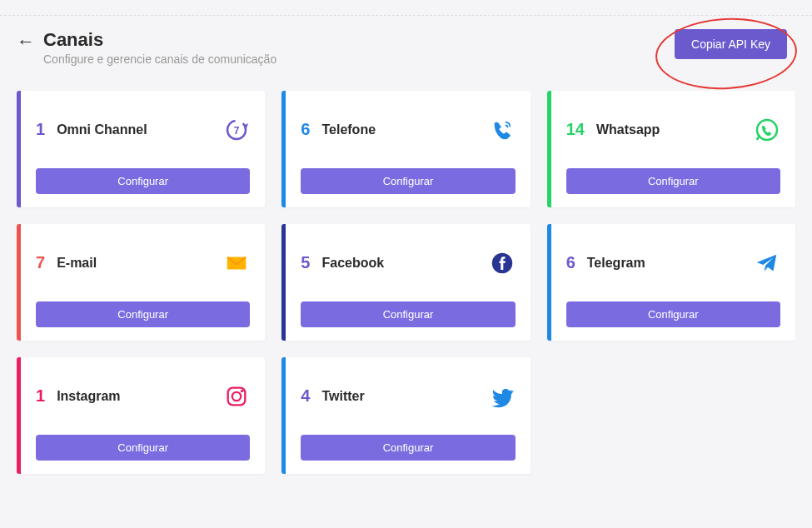  Describe the element at coordinates (143, 416) in the screenshot. I see `card-body: 1InstagramConfigurar` at that location.